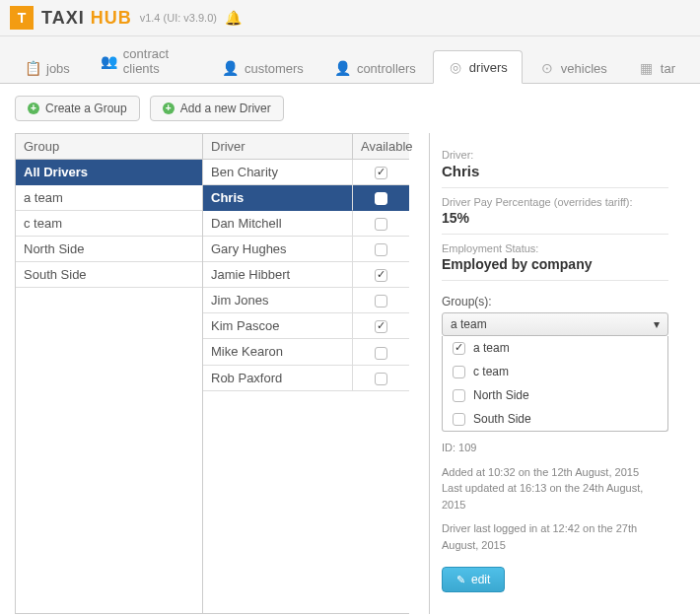 The height and width of the screenshot is (616, 700). I want to click on person-icon: 👤, so click(231, 68).